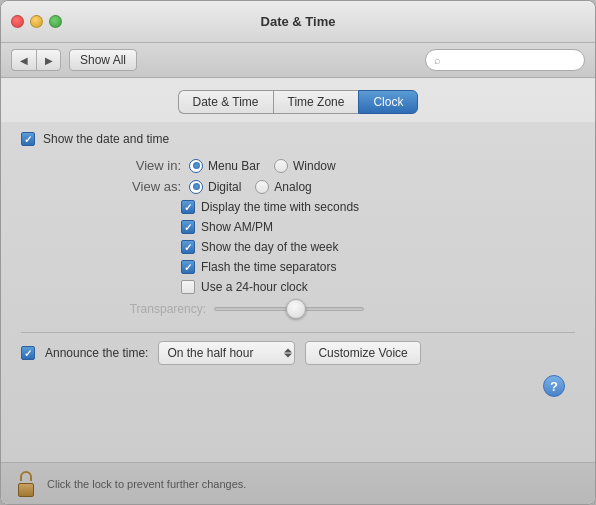  Describe the element at coordinates (234, 166) in the screenshot. I see `menu-bar-label: Menu Bar` at that location.